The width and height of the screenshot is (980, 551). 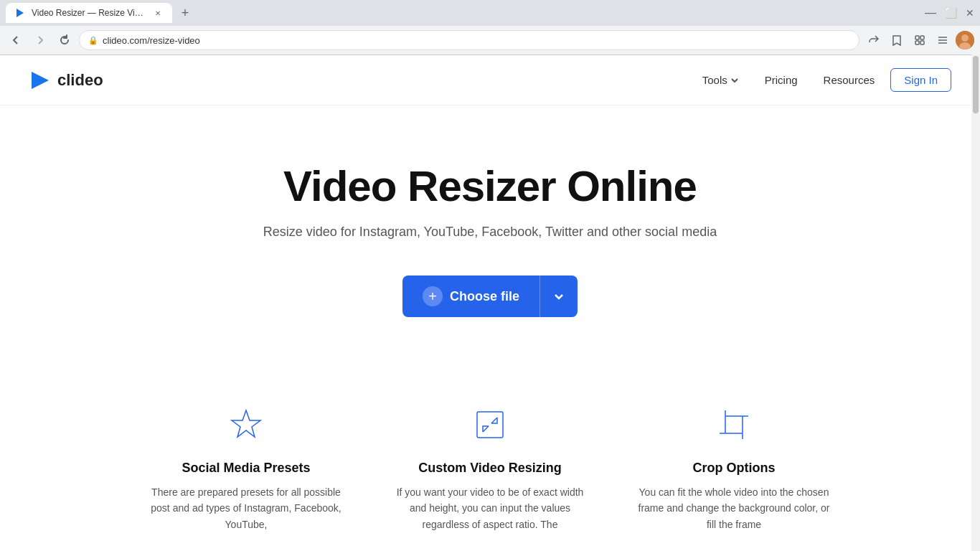 What do you see at coordinates (485, 297) in the screenshot?
I see `choose-file-label: Choose file` at bounding box center [485, 297].